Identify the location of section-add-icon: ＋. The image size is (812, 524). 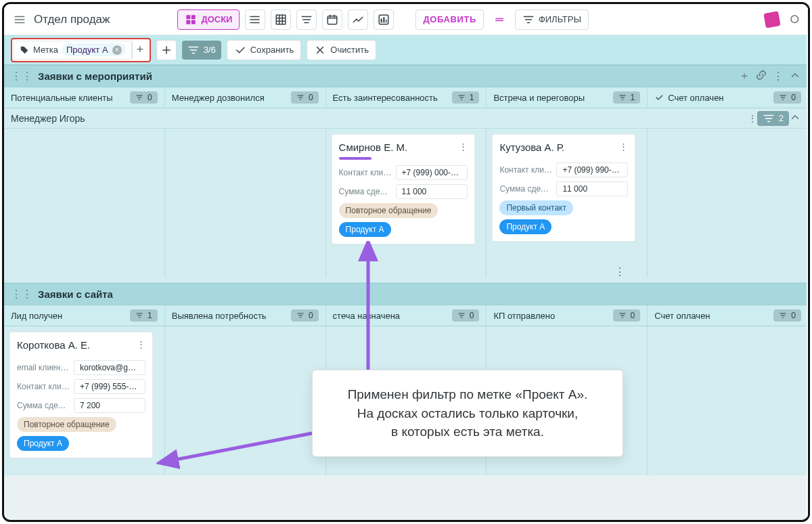
(744, 76).